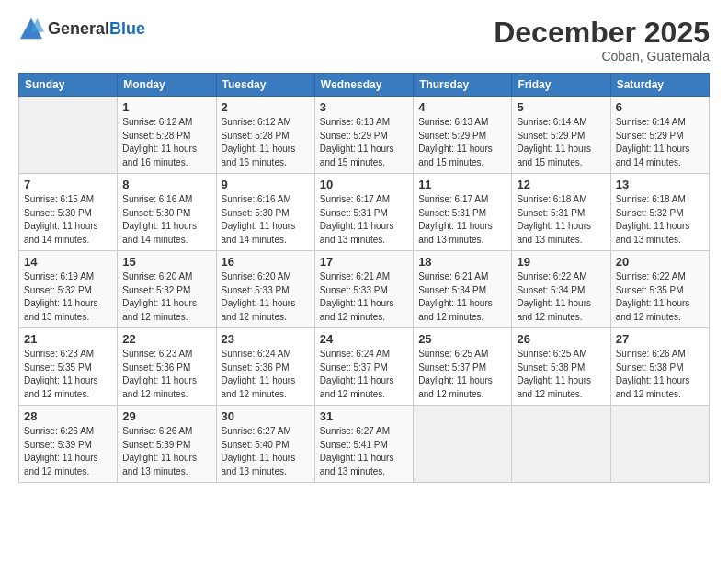 This screenshot has width=728, height=563. I want to click on week-row-0: 1Sunrise: 6:12 AMSunset: 5:28 PMDaylight…, so click(364, 135).